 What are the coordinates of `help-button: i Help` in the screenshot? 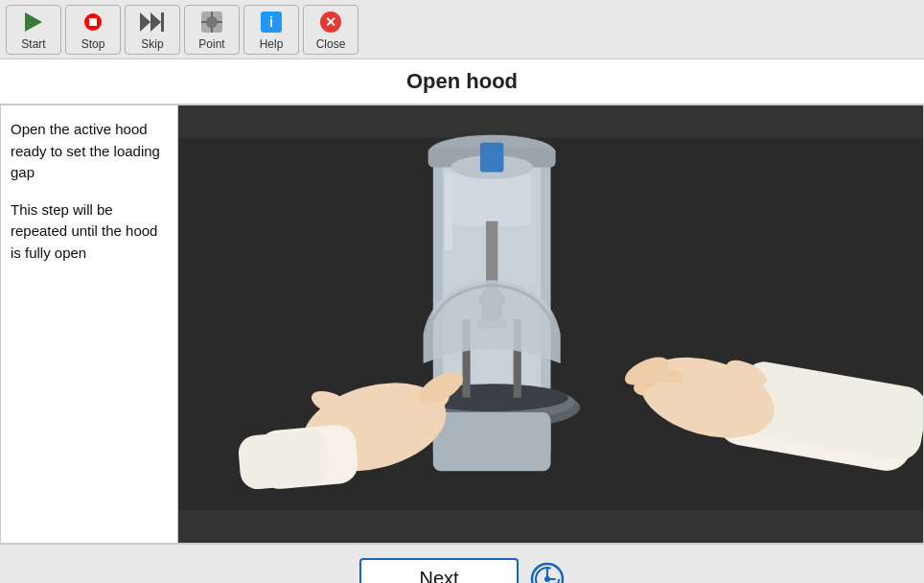 It's located at (271, 30).